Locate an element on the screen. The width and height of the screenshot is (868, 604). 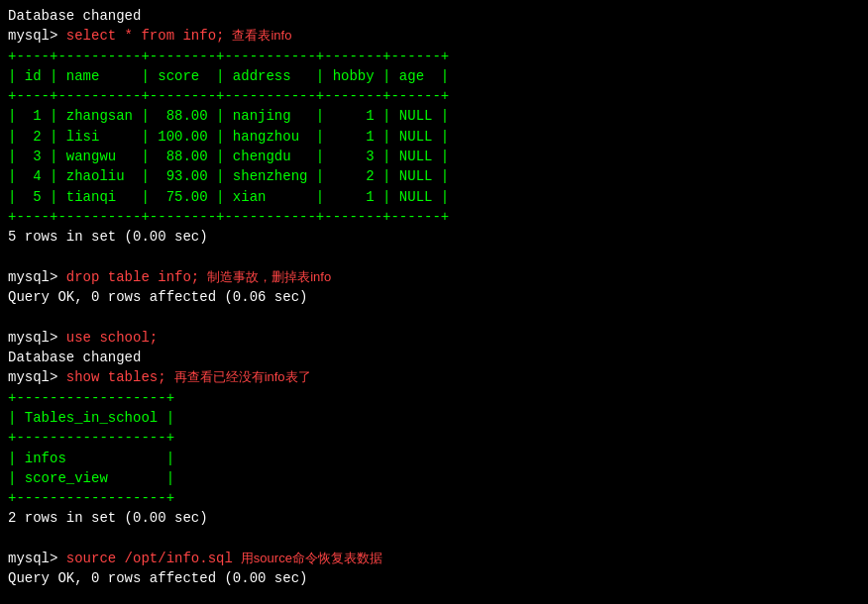
prompt-1: mysql> is located at coordinates (38, 36).